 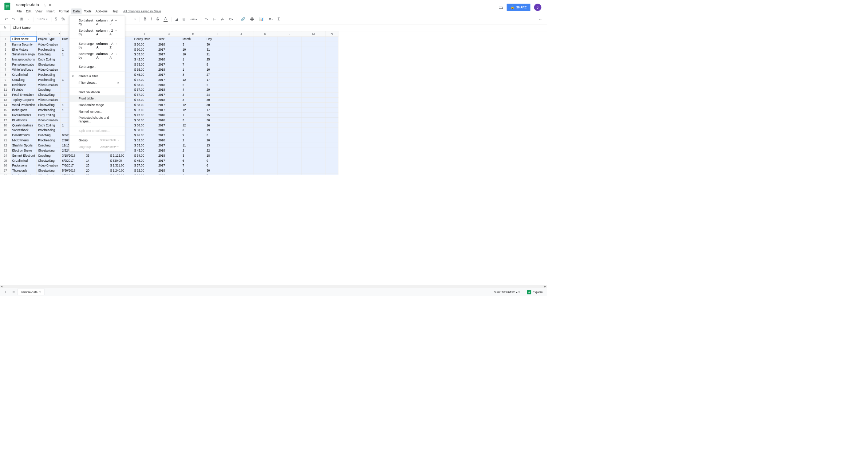 I want to click on cell-G11: 2018, so click(x=169, y=90).